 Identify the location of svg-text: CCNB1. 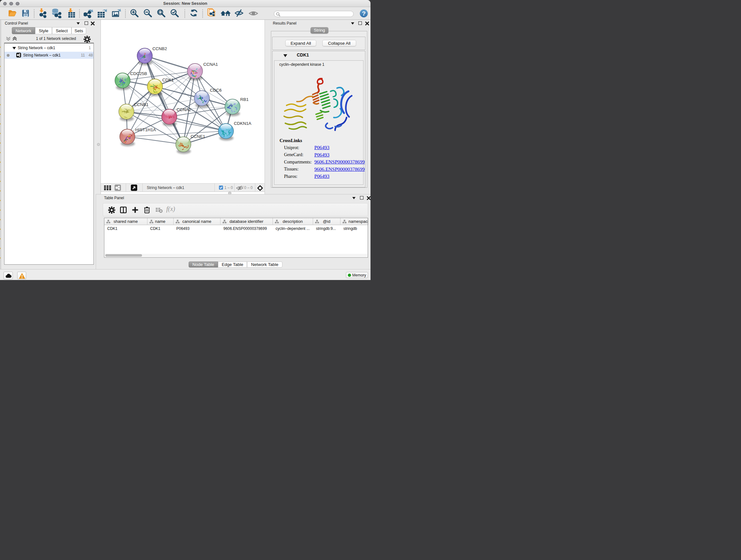
(141, 105).